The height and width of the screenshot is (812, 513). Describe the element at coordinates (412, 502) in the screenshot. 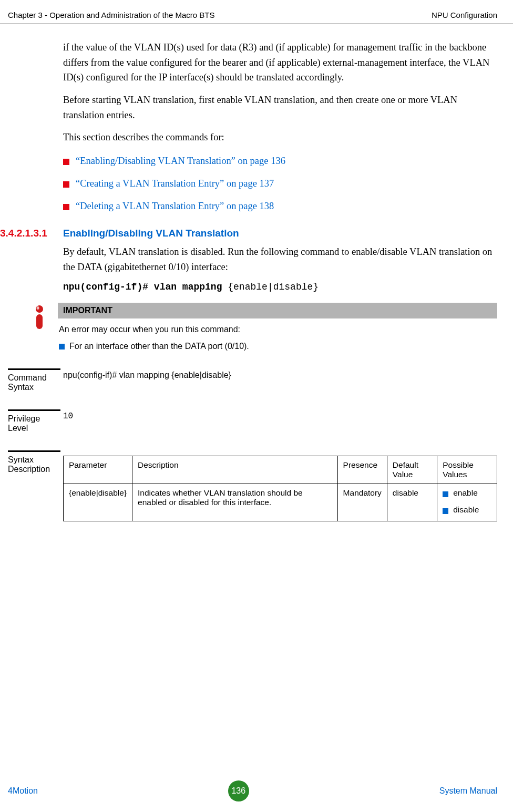

I see `cell-default: disable` at that location.